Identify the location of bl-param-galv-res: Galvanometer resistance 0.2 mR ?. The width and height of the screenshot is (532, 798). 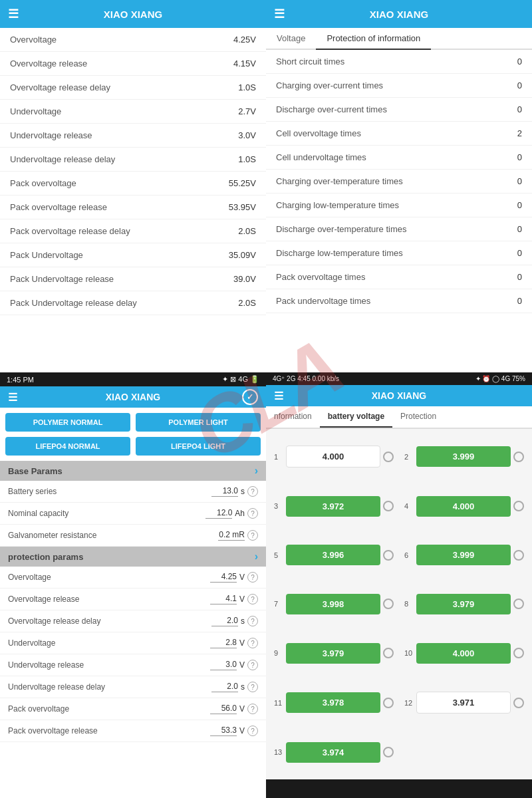
(133, 536).